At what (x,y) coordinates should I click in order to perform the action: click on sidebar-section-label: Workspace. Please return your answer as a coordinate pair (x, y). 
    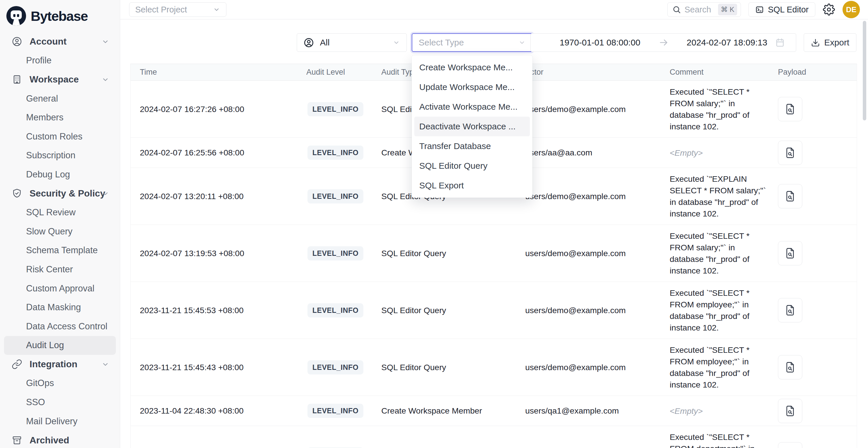
    Looking at the image, I should click on (54, 79).